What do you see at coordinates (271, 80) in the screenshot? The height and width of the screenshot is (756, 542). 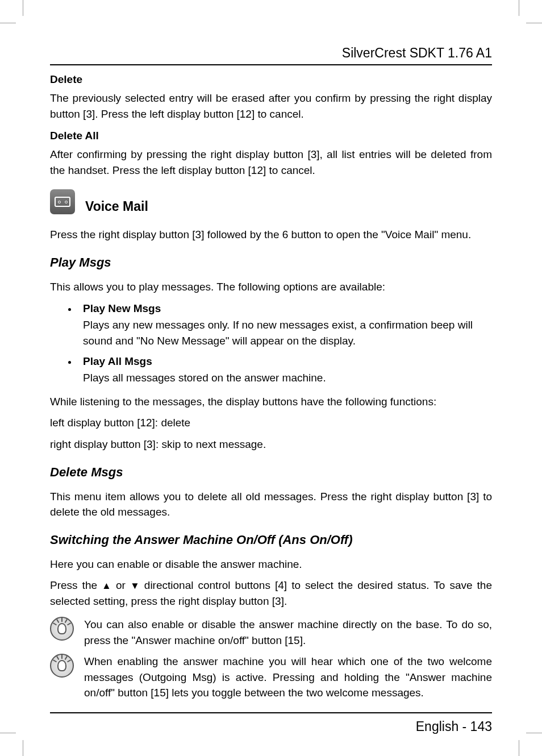 I see `delete-heading: Delete` at bounding box center [271, 80].